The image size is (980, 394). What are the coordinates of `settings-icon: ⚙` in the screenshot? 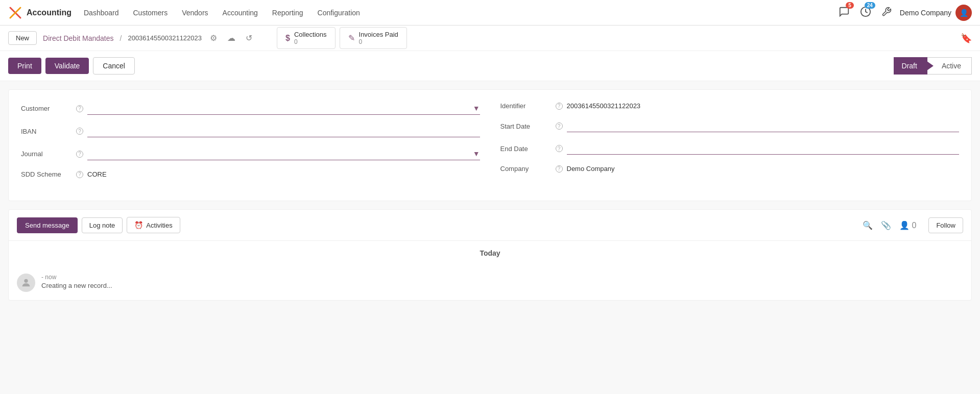 It's located at (213, 38).